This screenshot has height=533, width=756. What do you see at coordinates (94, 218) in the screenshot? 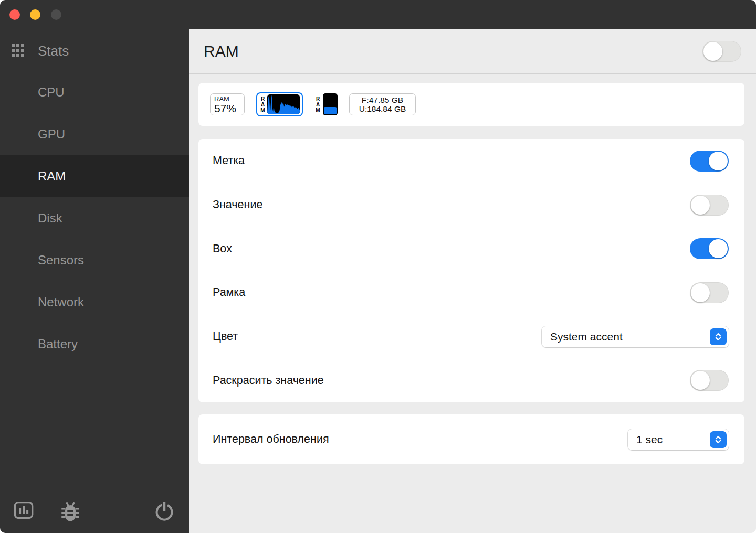
I see `sidebar-item-disk: Disk` at bounding box center [94, 218].